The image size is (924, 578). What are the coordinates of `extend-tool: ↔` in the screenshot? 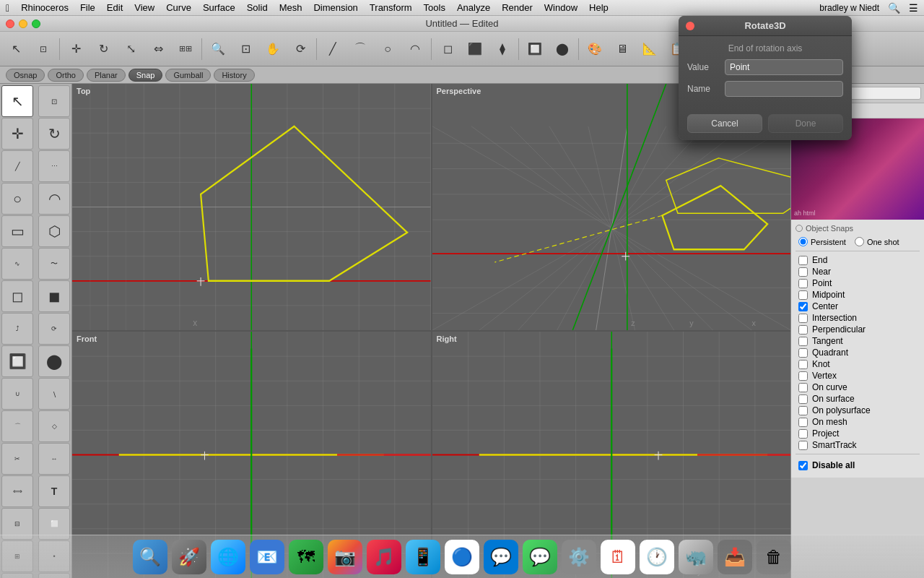 It's located at (54, 459).